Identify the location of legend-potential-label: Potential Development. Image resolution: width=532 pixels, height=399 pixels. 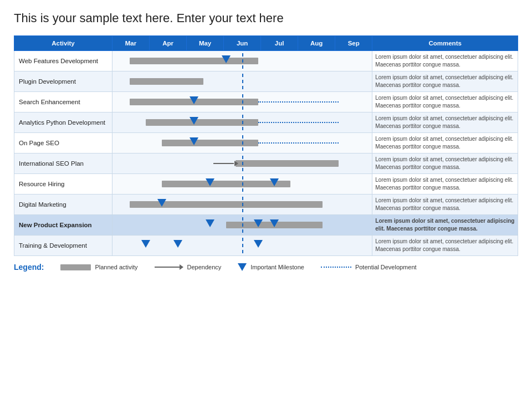
(386, 267).